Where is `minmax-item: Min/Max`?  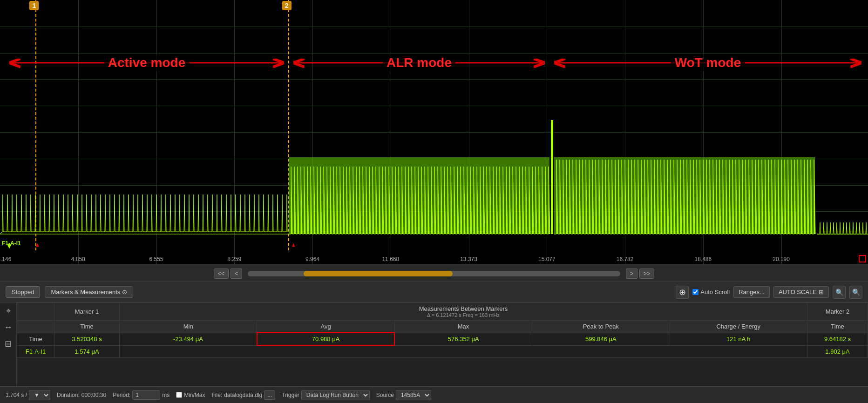 minmax-item: Min/Max is located at coordinates (190, 395).